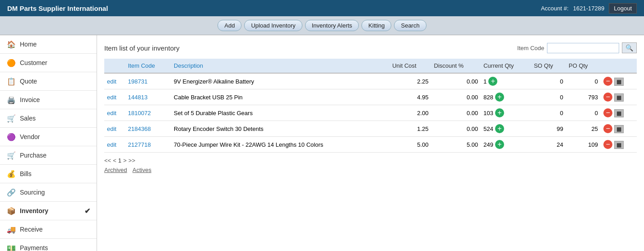 The width and height of the screenshot is (644, 251). Describe the element at coordinates (55, 81) in the screenshot. I see `sidebar-label-quote: Quote` at that location.